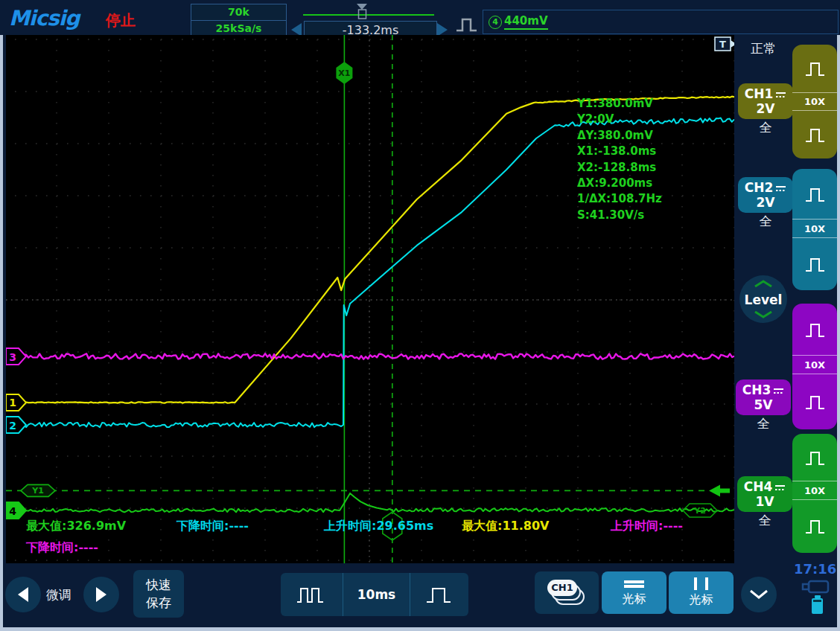 This screenshot has width=840, height=631. I want to click on timebase-zoom-out-button, so click(311, 595).